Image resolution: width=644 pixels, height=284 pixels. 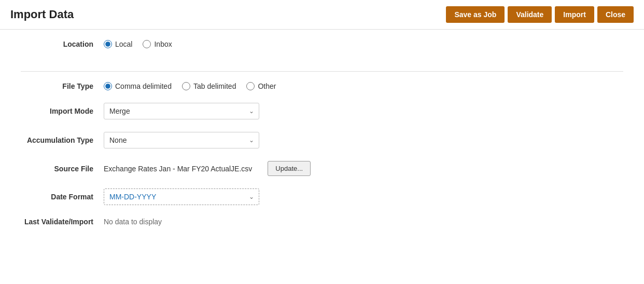 I want to click on last-validate-value: No data to display, so click(x=133, y=222).